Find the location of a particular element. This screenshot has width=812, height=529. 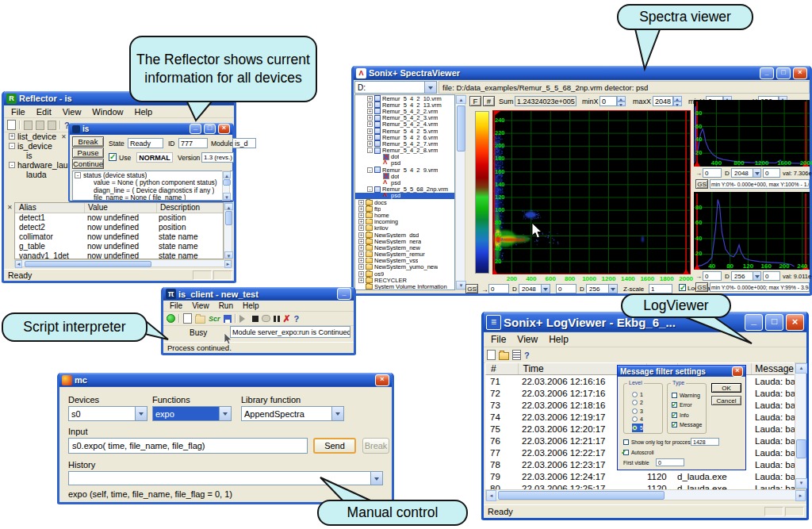

tree-item: + home is located at coordinates (404, 215).